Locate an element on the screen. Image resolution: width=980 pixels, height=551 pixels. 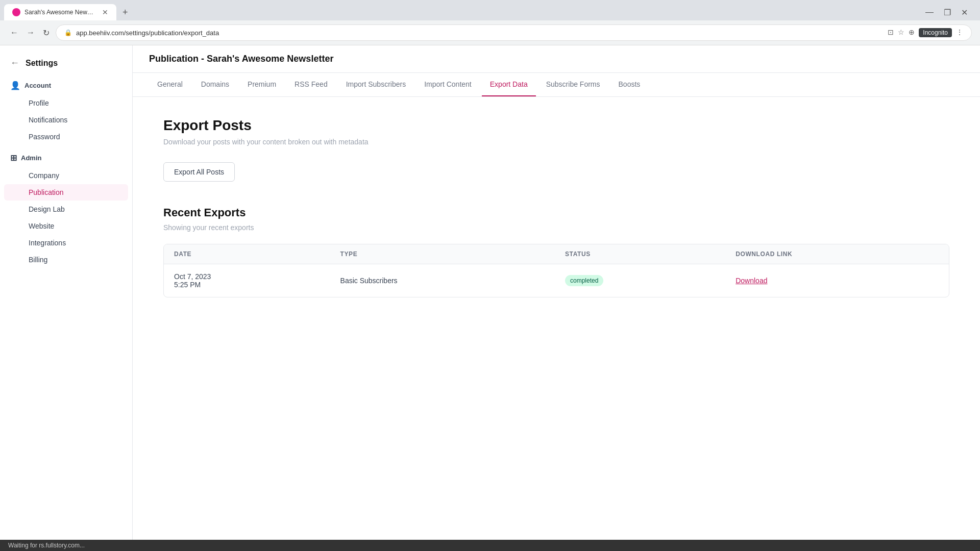
col-download-link: DOWNLOAD LINK is located at coordinates (837, 254).